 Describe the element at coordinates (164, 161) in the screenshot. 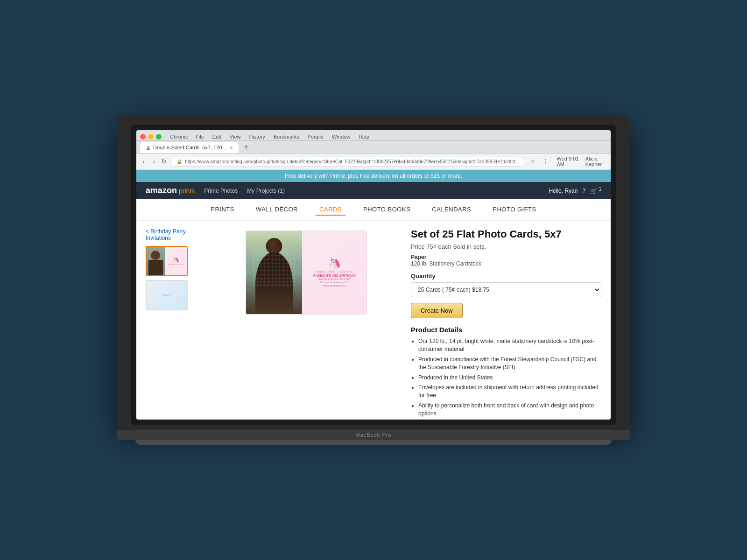

I see `reload-button: ↻` at that location.